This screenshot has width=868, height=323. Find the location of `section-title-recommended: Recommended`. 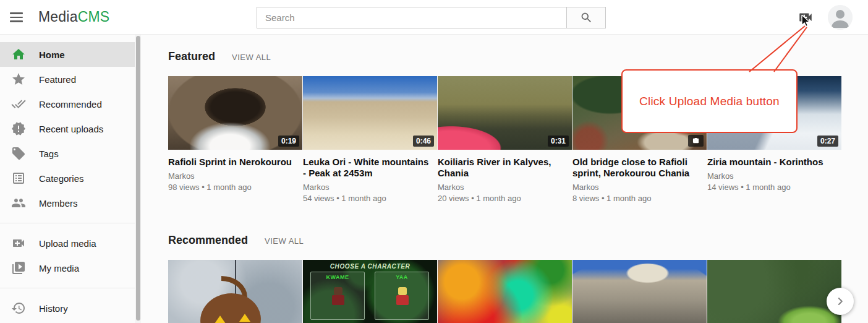

section-title-recommended: Recommended is located at coordinates (208, 240).